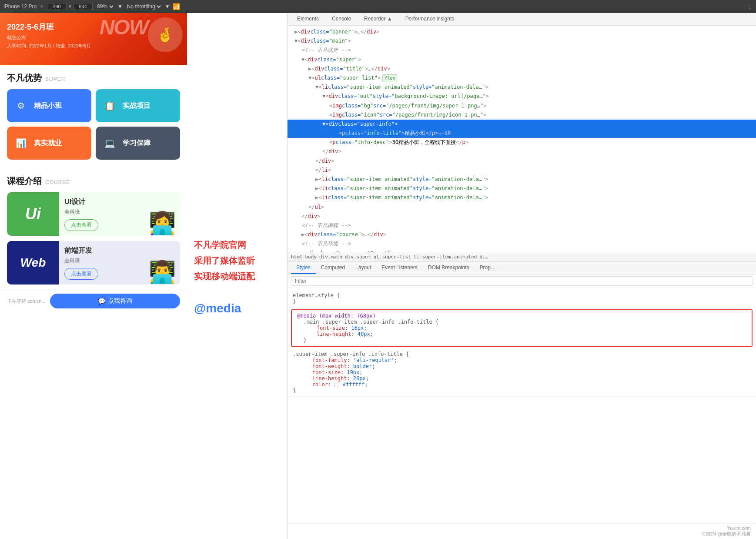 The width and height of the screenshot is (756, 539). I want to click on wifi-icon: 📶, so click(177, 7).